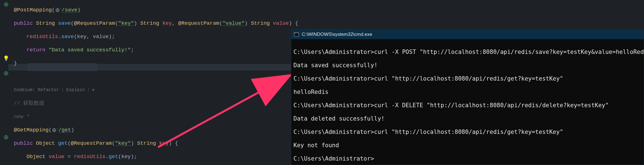 This screenshot has height=165, width=644. What do you see at coordinates (37, 90) in the screenshot?
I see `codelens-refactor: Codeium: Refactor` at bounding box center [37, 90].